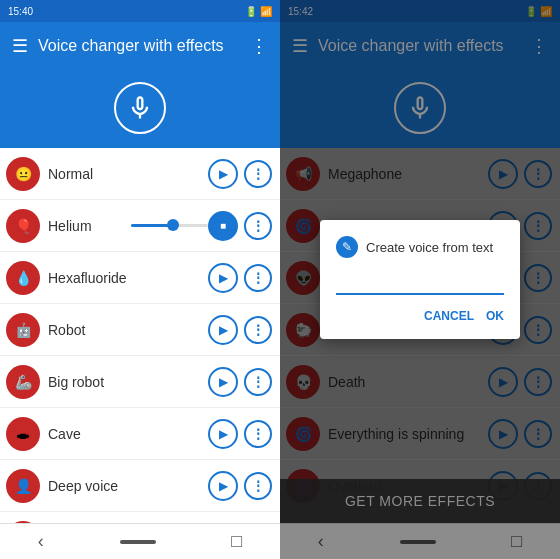 This screenshot has width=560, height=559. Describe the element at coordinates (23, 330) in the screenshot. I see `effect-icon-robot: 🤖` at that location.